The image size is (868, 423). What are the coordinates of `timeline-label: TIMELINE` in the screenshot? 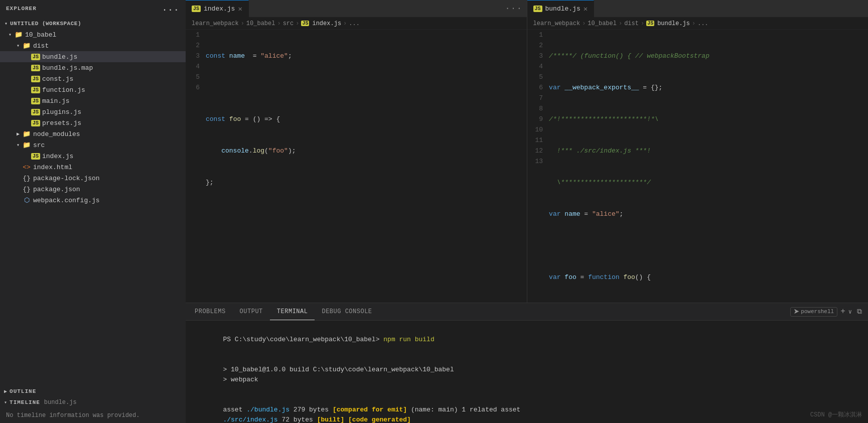 It's located at (25, 402).